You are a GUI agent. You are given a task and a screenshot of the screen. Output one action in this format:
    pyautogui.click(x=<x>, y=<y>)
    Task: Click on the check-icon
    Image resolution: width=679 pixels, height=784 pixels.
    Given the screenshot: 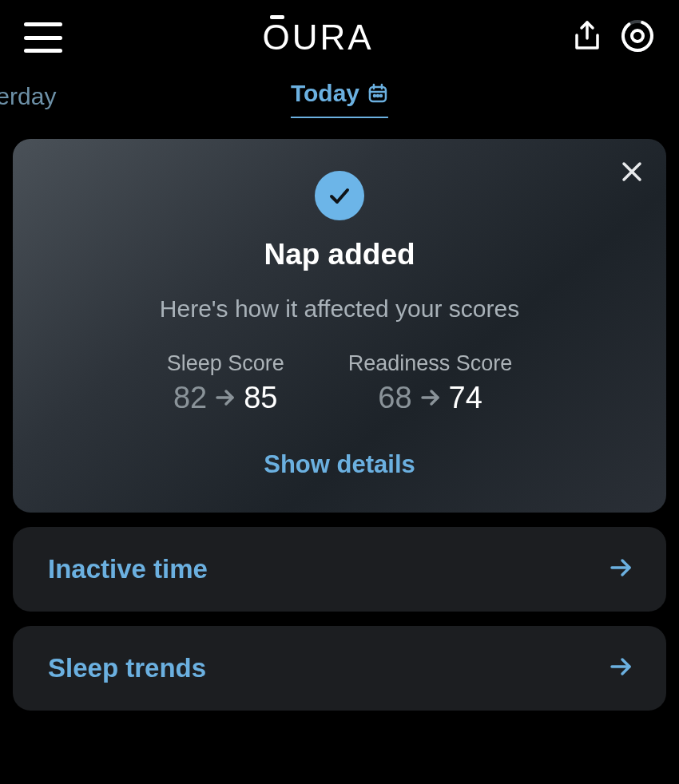 What is the action you would take?
    pyautogui.click(x=340, y=196)
    